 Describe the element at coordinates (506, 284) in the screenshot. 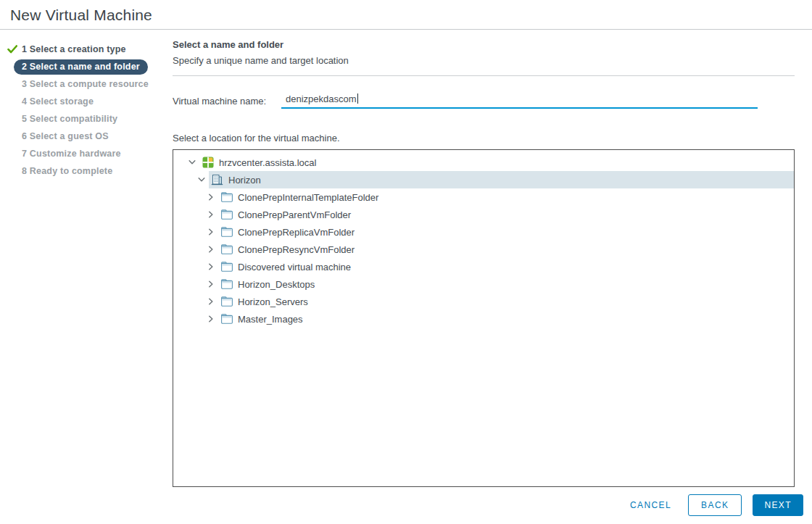

I see `tree-row-body: Horizon_Desktops` at that location.